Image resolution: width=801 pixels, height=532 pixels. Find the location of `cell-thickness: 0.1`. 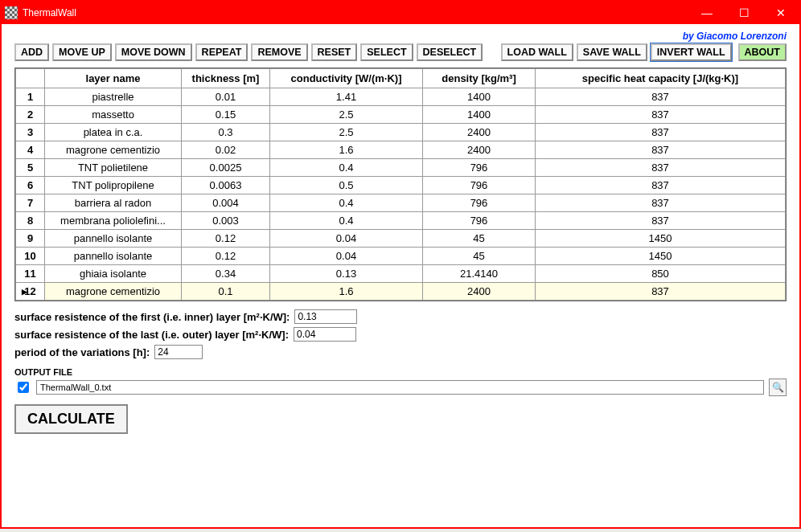

cell-thickness: 0.1 is located at coordinates (226, 292).